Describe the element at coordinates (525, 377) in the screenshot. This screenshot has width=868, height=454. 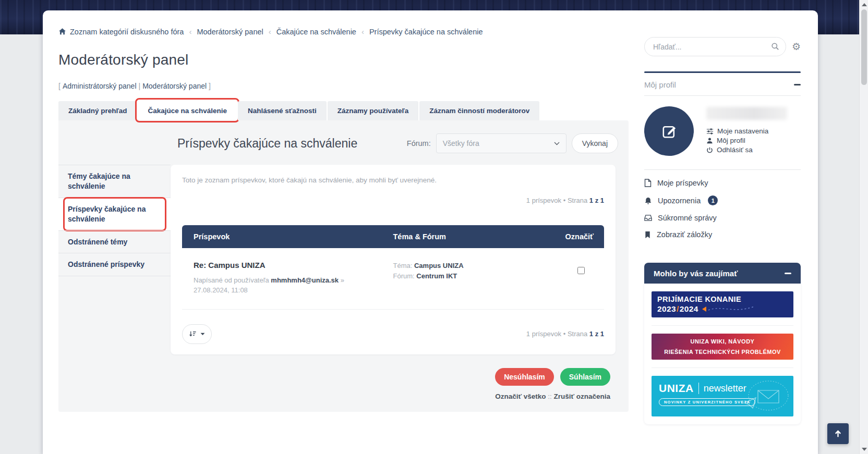
I see `disapprove-button: Nesúhlasím` at that location.